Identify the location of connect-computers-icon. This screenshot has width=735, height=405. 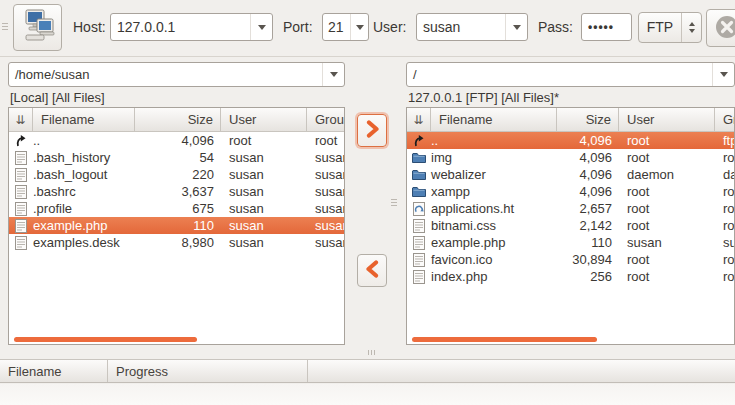
(38, 28).